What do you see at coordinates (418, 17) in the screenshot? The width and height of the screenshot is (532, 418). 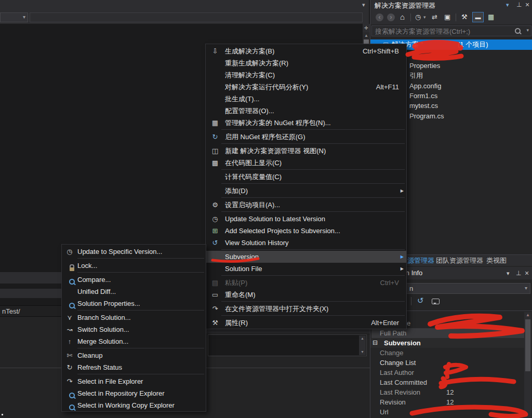 I see `pending-changes-filter-icon: ◷` at bounding box center [418, 17].